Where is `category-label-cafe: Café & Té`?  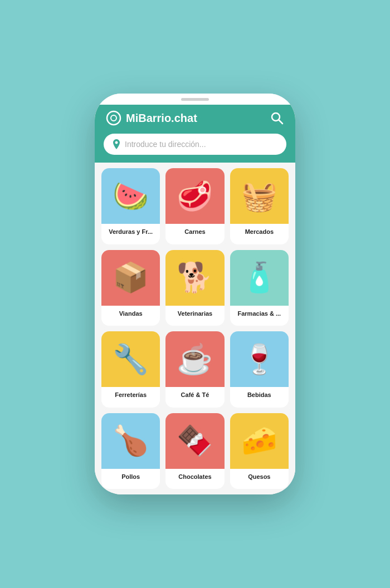 category-label-cafe: Café & Té is located at coordinates (195, 395).